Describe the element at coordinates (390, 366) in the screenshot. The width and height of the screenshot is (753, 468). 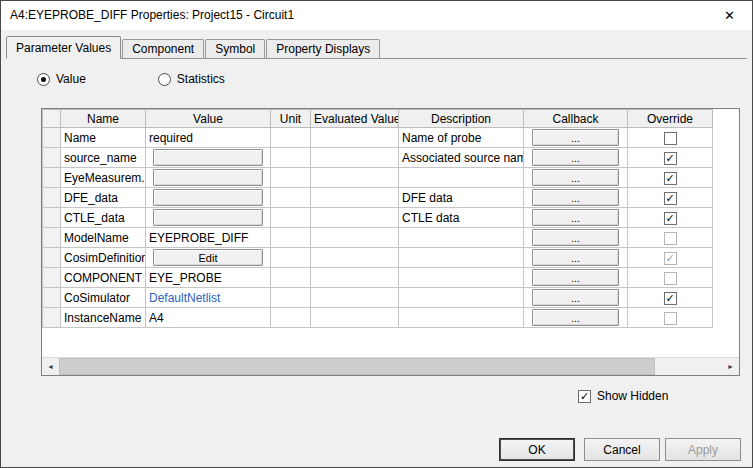
I see `horizontal-scrollbar: ◄ ►` at that location.